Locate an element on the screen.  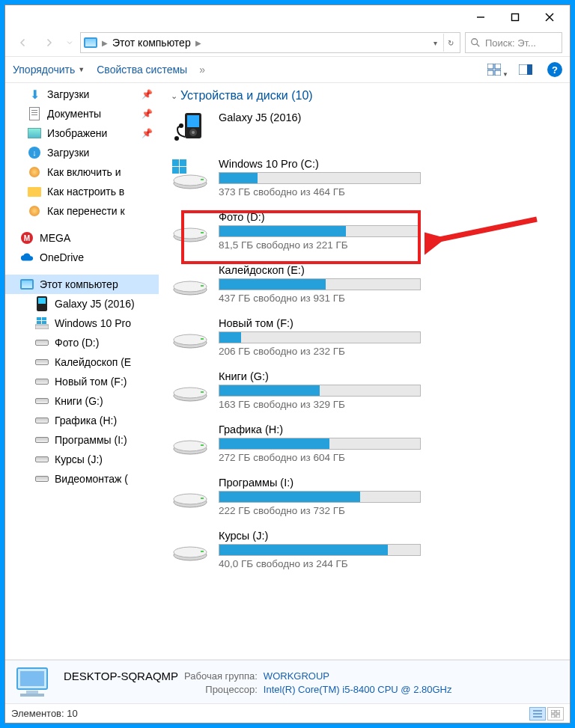
sidebar-item: Как включить и is located at coordinates (82, 172).